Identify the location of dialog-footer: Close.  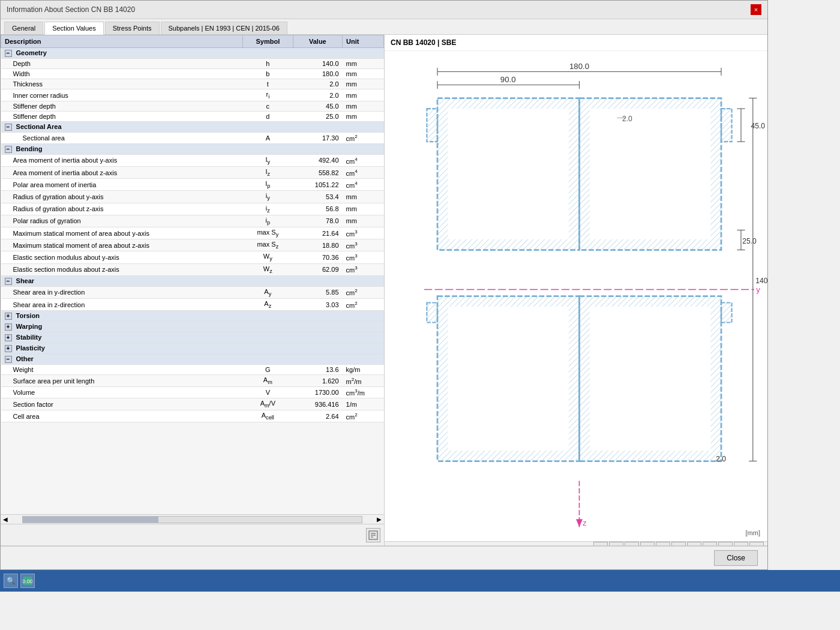
(384, 557).